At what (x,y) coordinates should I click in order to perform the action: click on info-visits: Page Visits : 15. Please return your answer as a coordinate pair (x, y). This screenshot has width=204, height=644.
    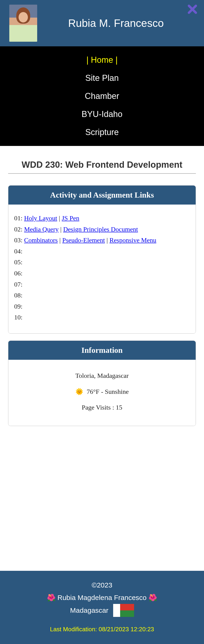
    Looking at the image, I should click on (102, 408).